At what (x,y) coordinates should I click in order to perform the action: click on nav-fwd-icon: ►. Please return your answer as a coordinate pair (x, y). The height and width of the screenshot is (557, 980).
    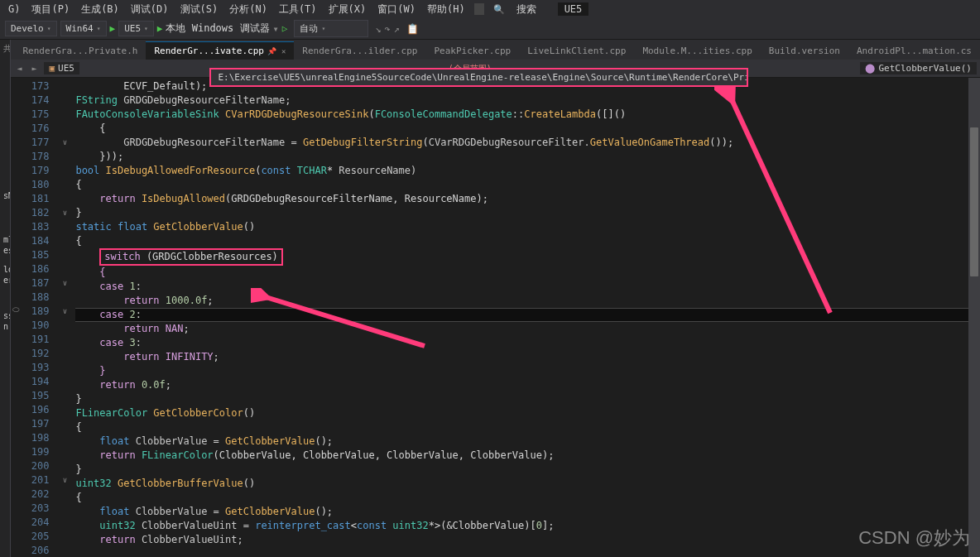
    Looking at the image, I should click on (34, 68).